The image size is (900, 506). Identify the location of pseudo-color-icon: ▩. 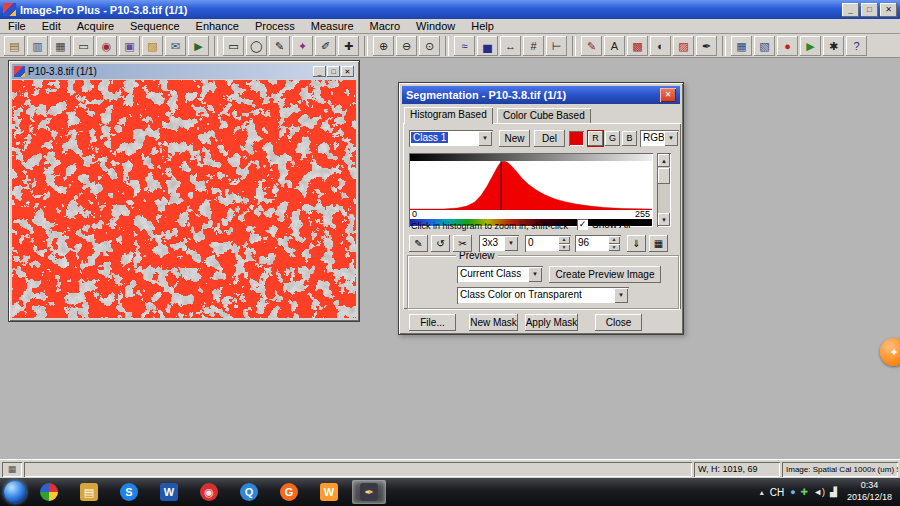
(638, 46).